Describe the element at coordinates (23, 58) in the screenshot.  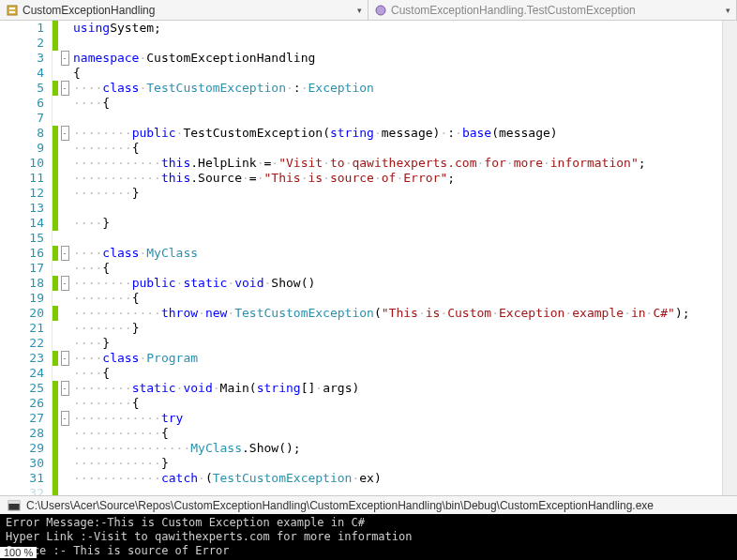
I see `line-number: 3` at that location.